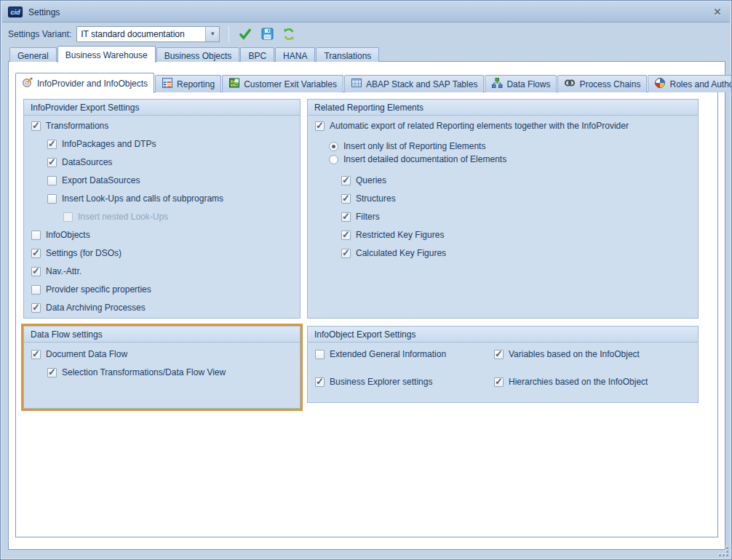  I want to click on checkbox-label: Variables based on the InfoObject, so click(574, 354).